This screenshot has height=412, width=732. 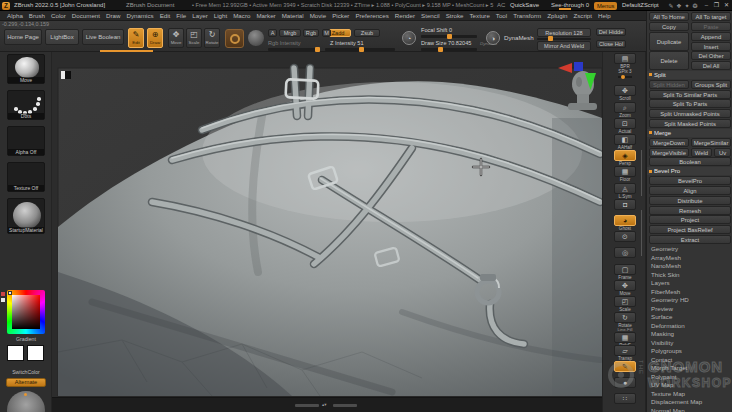 What do you see at coordinates (86, 16) in the screenshot?
I see `menu-document: Document` at bounding box center [86, 16].